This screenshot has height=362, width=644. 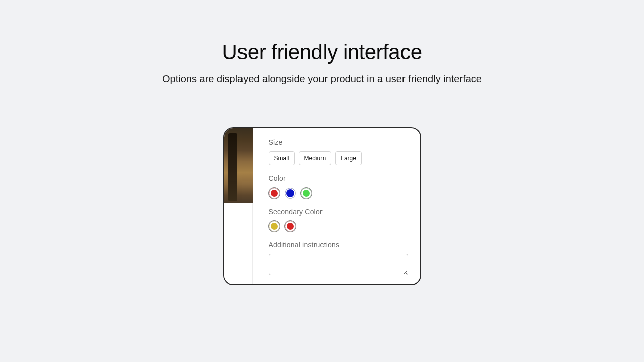 I want to click on color-swatch-green, so click(x=306, y=193).